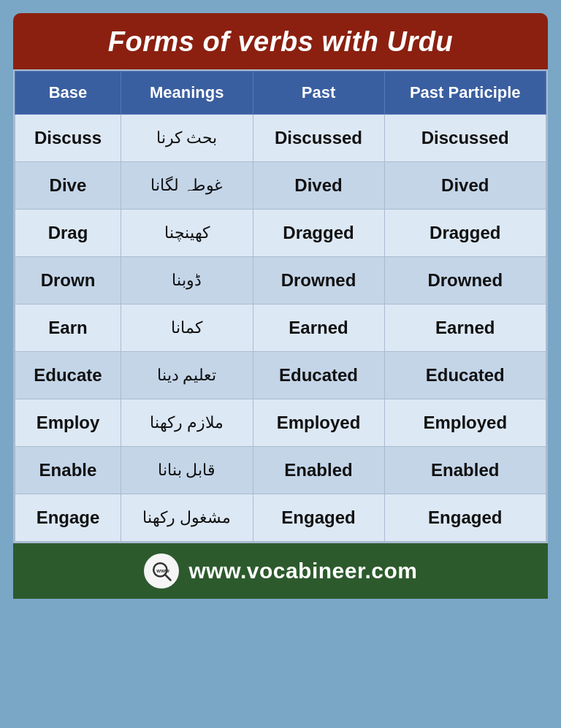 The width and height of the screenshot is (561, 728). Describe the element at coordinates (465, 424) in the screenshot. I see `cell-past_participle: Employed` at that location.